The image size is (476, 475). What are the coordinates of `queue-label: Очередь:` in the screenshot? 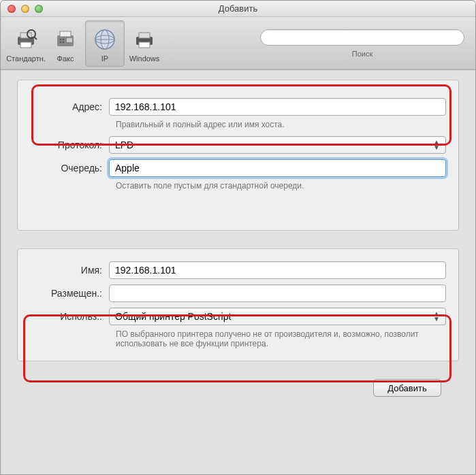 It's located at (69, 168).